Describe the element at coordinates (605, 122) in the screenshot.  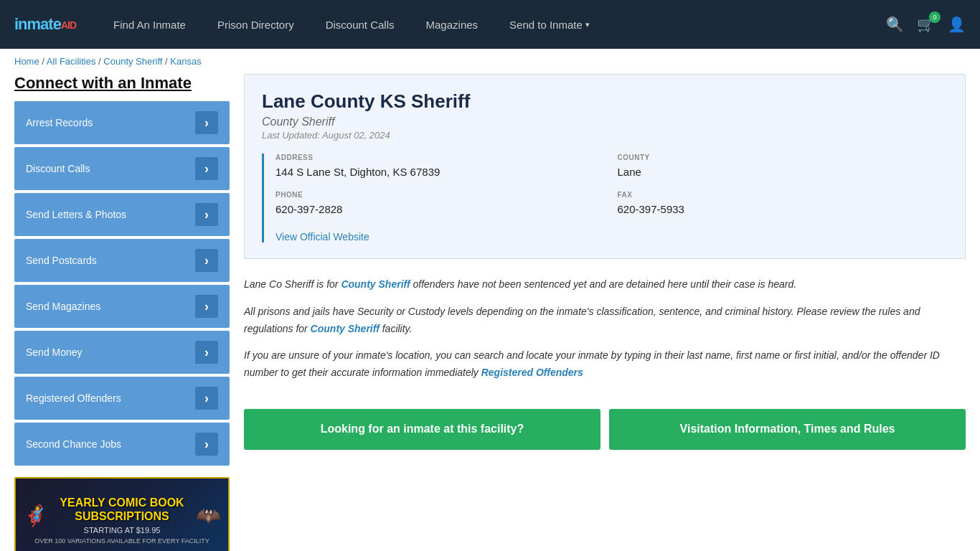
I see `facility-type: County Sheriff` at that location.